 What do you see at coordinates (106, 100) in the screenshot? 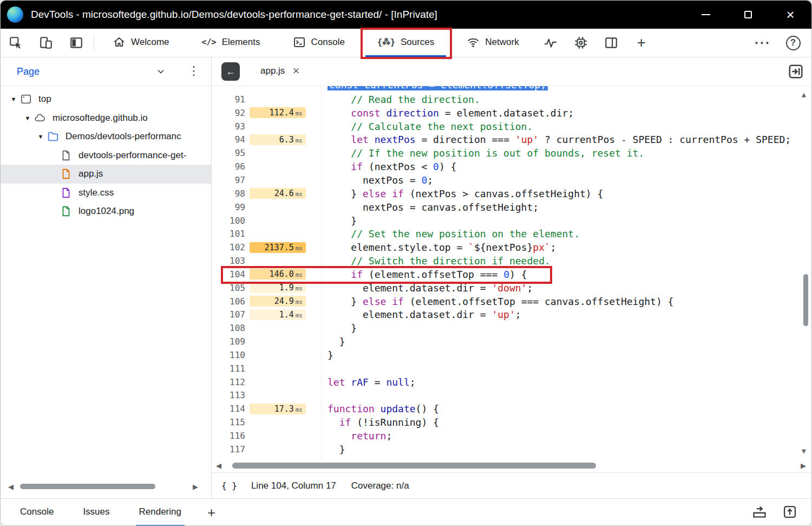
I see `tree-item-top: ▼top` at bounding box center [106, 100].